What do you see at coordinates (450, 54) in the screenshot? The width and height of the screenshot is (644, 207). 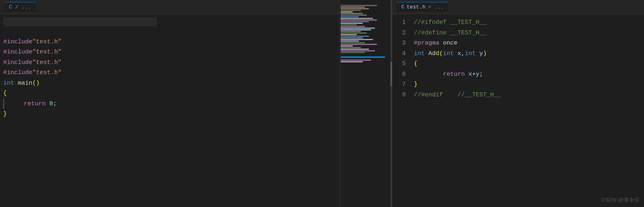 I see `type-int-2: int` at bounding box center [450, 54].